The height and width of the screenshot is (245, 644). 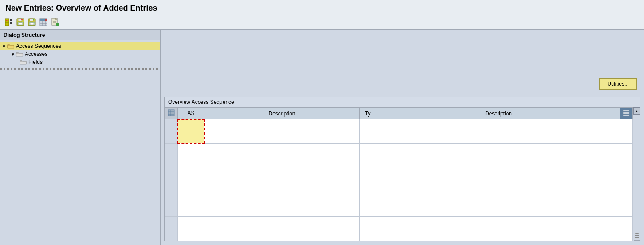 I want to click on tree-label-access-sequences: Access Sequences, so click(x=39, y=46).